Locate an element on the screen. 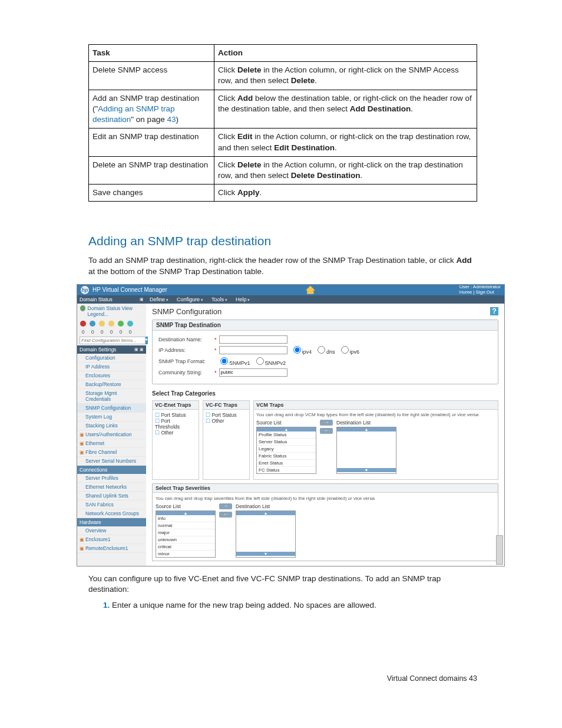 This screenshot has width=562, height=728. ip-radio-dns is located at coordinates (322, 350).